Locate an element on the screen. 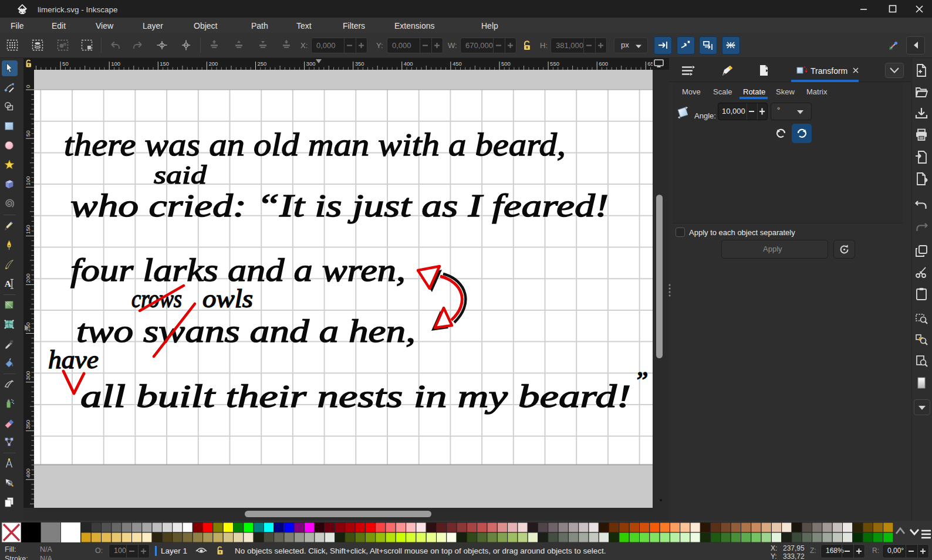  svg-text:all built their nests in my be: all built their nests in my beard! is located at coordinates (356, 396).